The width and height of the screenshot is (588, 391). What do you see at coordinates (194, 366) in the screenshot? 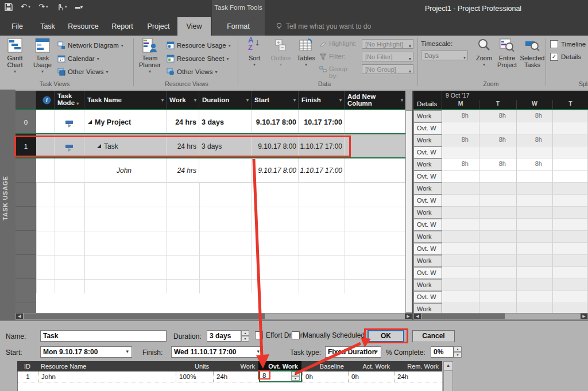
I see `grid-header-units: Units` at bounding box center [194, 366].